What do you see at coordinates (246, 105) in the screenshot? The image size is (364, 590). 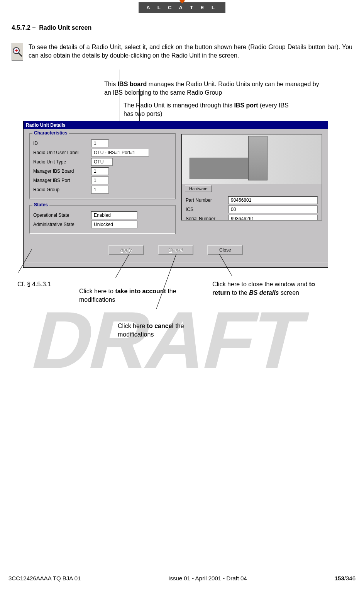 I see `callout-ibs-port-bold: IBS port` at bounding box center [246, 105].